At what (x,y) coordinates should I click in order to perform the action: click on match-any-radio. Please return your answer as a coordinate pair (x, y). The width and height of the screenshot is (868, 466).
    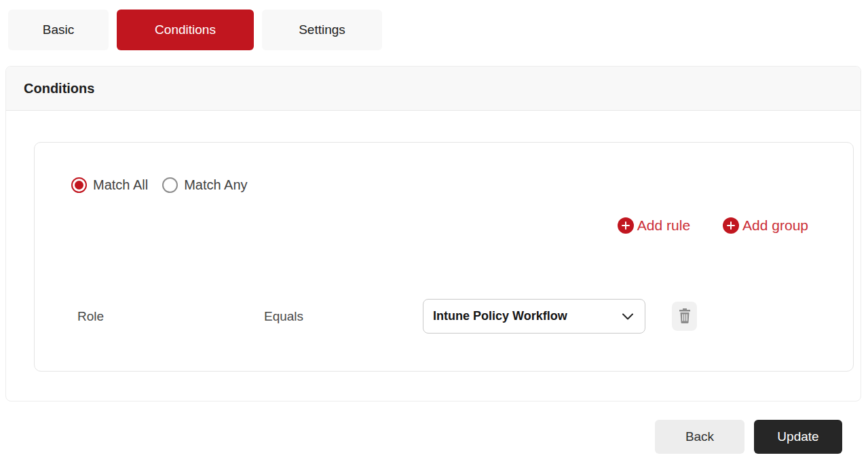
    Looking at the image, I should click on (170, 185).